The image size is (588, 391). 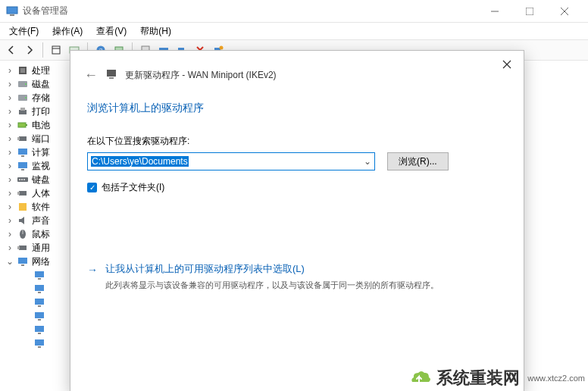 What do you see at coordinates (34, 152) in the screenshot?
I see `tree-item: ›计算` at bounding box center [34, 152].